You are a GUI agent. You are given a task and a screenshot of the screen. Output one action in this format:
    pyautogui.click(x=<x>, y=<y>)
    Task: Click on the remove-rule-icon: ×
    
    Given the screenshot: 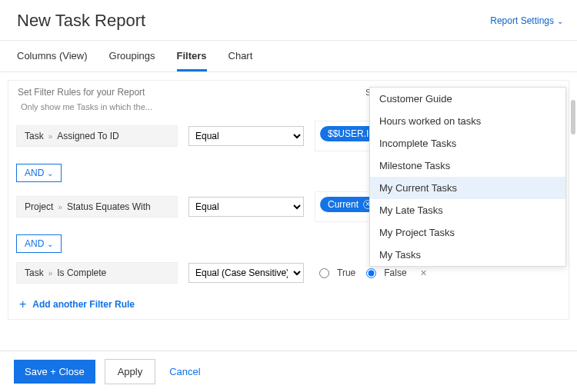 What is the action you would take?
    pyautogui.click(x=424, y=273)
    